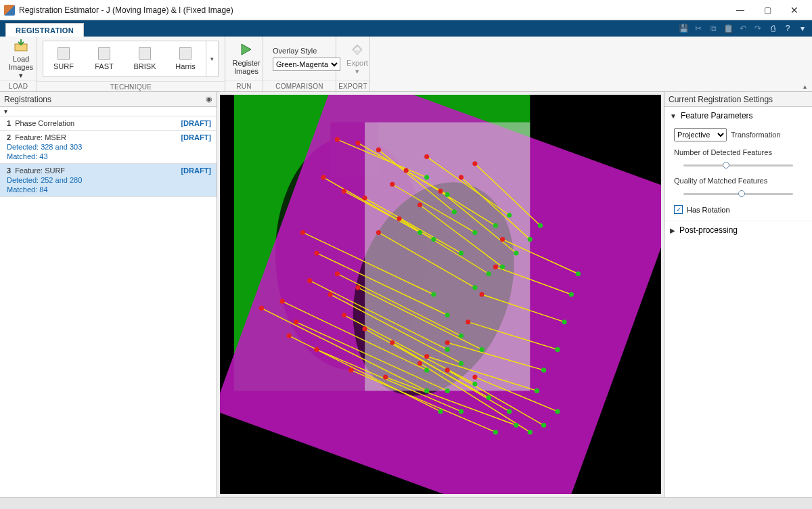 This screenshot has width=812, height=509. I want to click on harris-icon, so click(185, 53).